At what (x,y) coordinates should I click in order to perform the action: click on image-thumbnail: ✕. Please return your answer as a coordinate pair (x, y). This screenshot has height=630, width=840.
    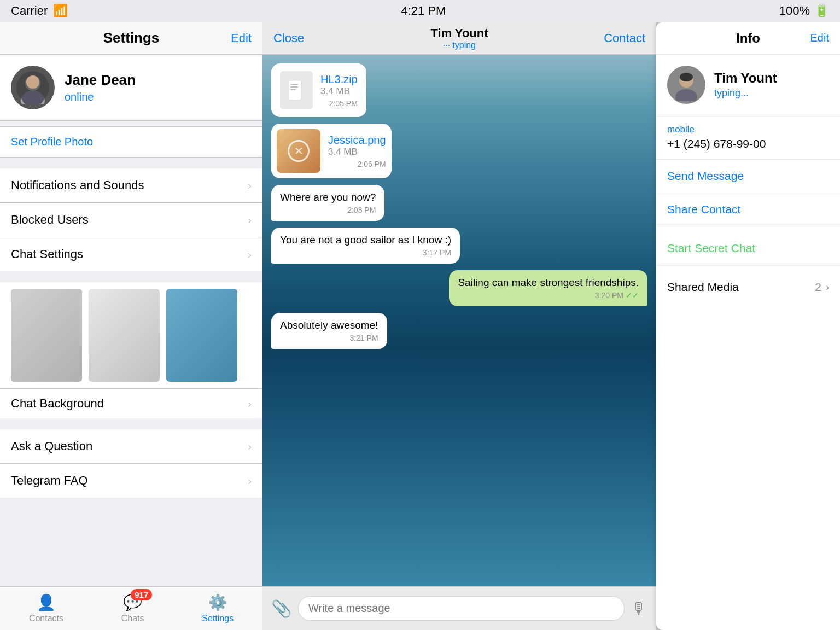
    Looking at the image, I should click on (299, 151).